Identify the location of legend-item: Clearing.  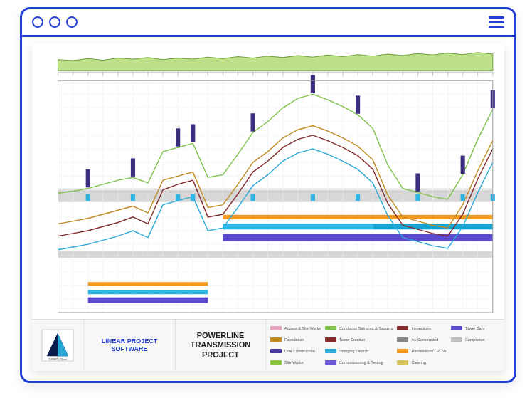
(421, 362).